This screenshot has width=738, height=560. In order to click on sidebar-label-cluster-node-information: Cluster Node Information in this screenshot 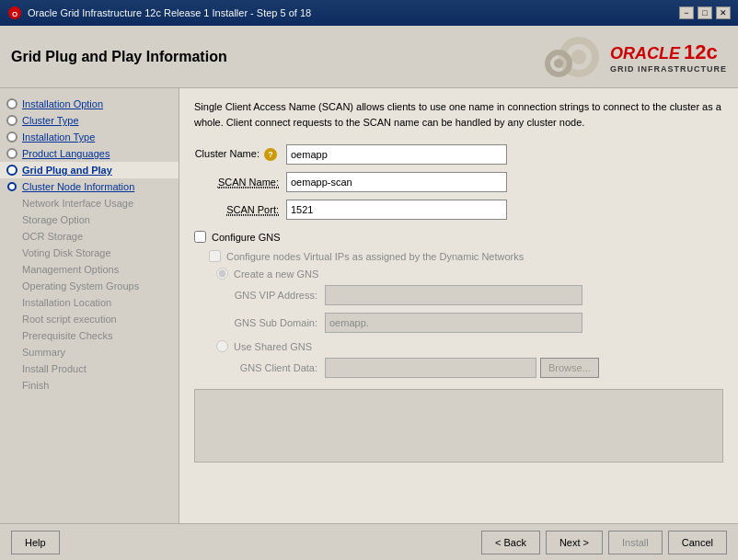, I will do `click(78, 187)`.